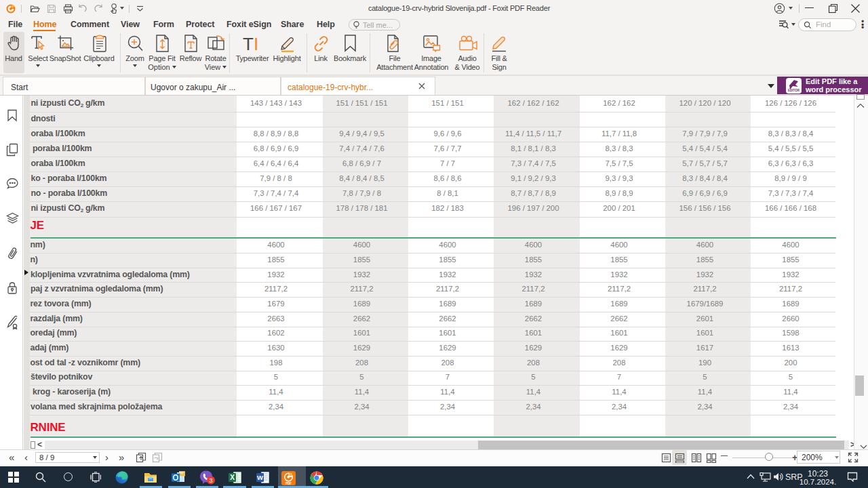 The height and width of the screenshot is (488, 868). Describe the element at coordinates (210, 481) in the screenshot. I see `svg-text: 3` at that location.